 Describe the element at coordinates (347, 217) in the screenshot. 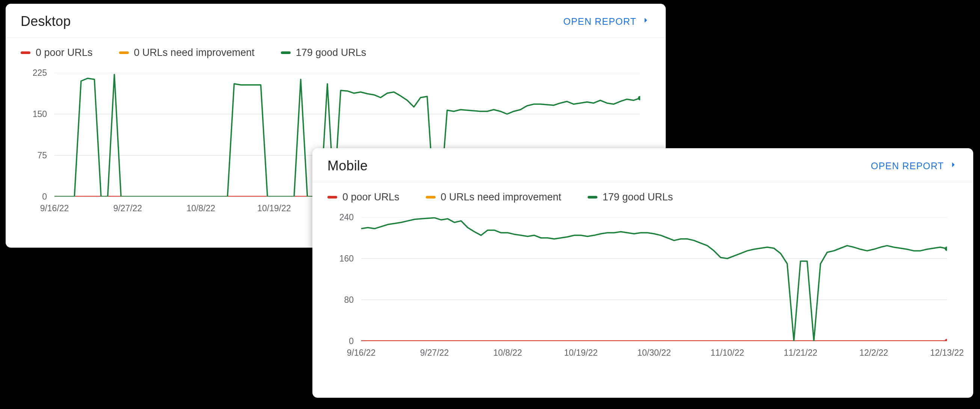

I see `y-tick: 240` at that location.